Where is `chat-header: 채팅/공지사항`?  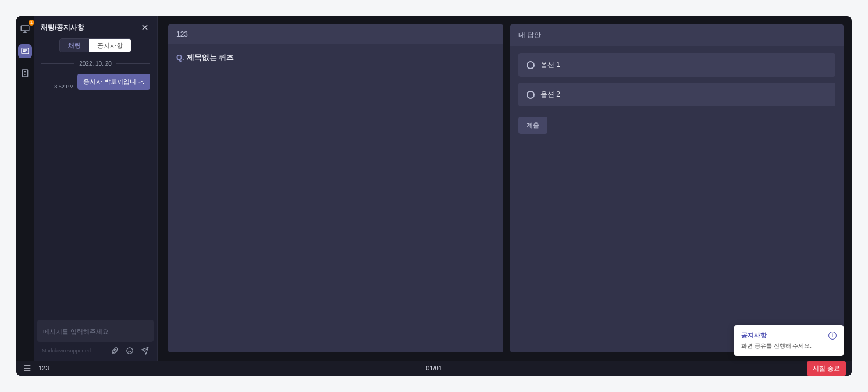 chat-header: 채팅/공지사항 is located at coordinates (95, 27).